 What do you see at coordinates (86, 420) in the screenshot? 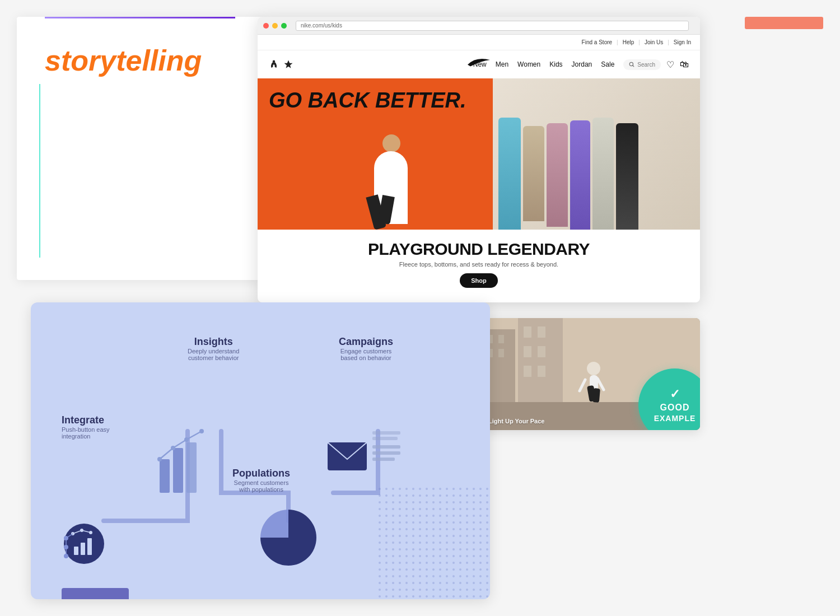
I see `integrate-label: Integrate` at bounding box center [86, 420].